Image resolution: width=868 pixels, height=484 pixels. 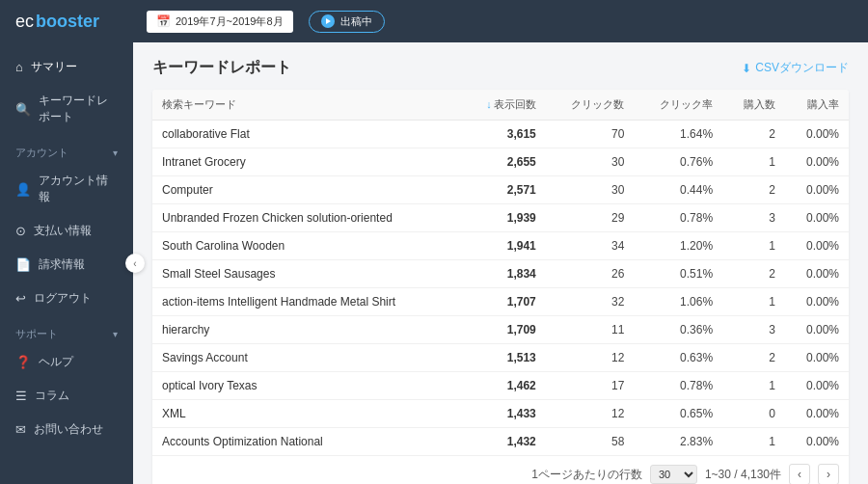 I want to click on table-cell: collaborative Flat, so click(x=307, y=135).